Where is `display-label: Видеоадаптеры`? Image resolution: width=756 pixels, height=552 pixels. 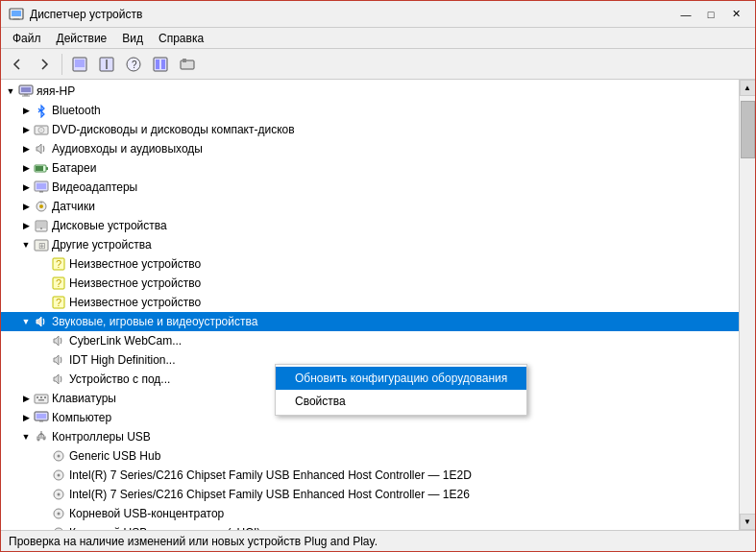
display-label: Видеоадаптеры is located at coordinates (94, 187).